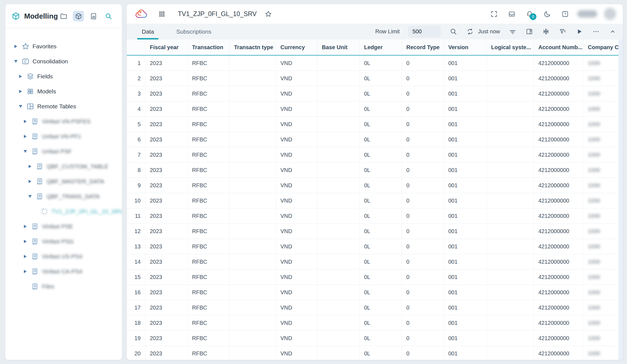 The width and height of the screenshot is (627, 364). What do you see at coordinates (297, 47) in the screenshot?
I see `column-header-currency: Currency` at bounding box center [297, 47].